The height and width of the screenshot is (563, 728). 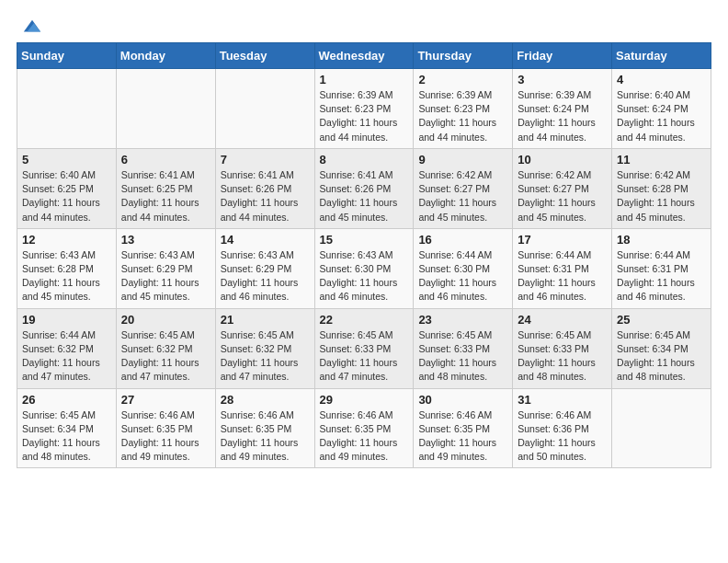 I want to click on day-number: 3, so click(x=563, y=79).